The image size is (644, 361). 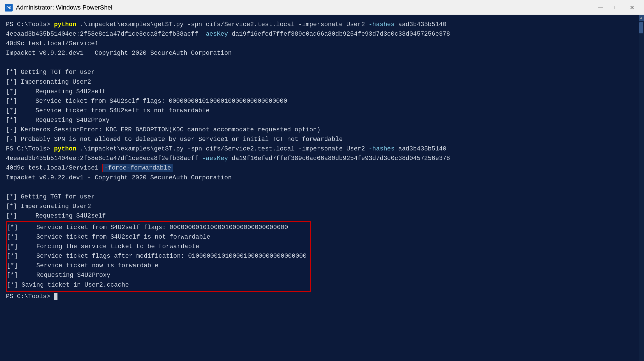 What do you see at coordinates (156, 266) in the screenshot?
I see `terminal-line: [*] Service ticket now is forwardable` at bounding box center [156, 266].